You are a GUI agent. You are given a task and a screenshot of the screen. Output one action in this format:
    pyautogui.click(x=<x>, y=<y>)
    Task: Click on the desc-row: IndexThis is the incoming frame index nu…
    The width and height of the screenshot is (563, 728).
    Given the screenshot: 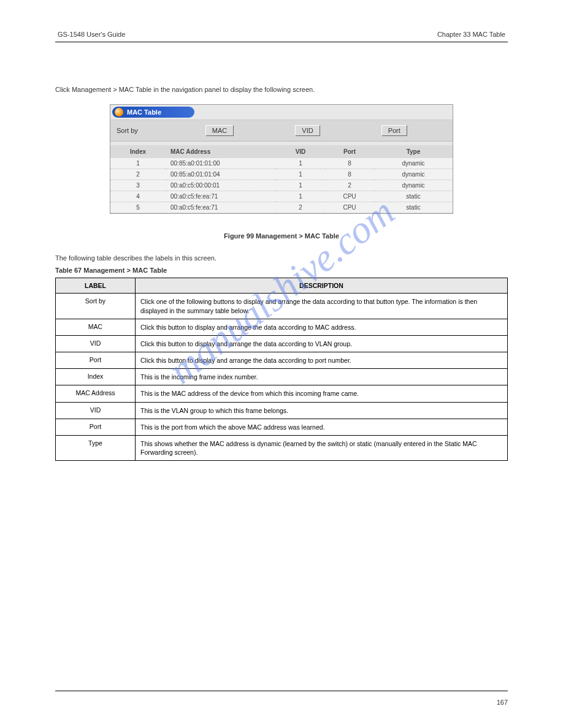 What is the action you would take?
    pyautogui.click(x=282, y=377)
    